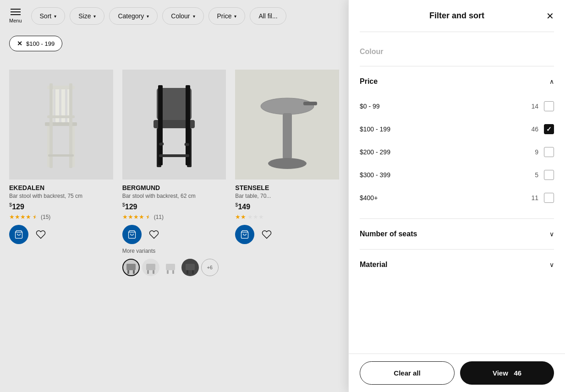  I want to click on price-filter-button: Price ▾, so click(227, 16).